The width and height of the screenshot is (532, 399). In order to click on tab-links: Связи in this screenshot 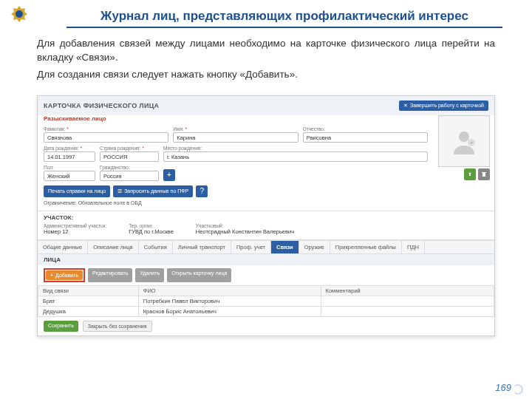, I will do `click(285, 247)`.